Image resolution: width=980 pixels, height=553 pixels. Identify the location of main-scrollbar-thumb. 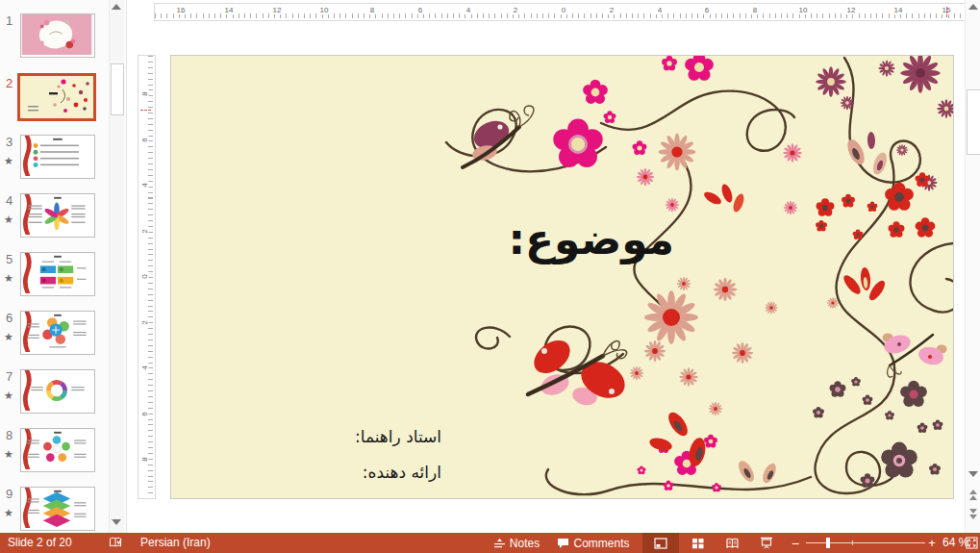
(973, 122).